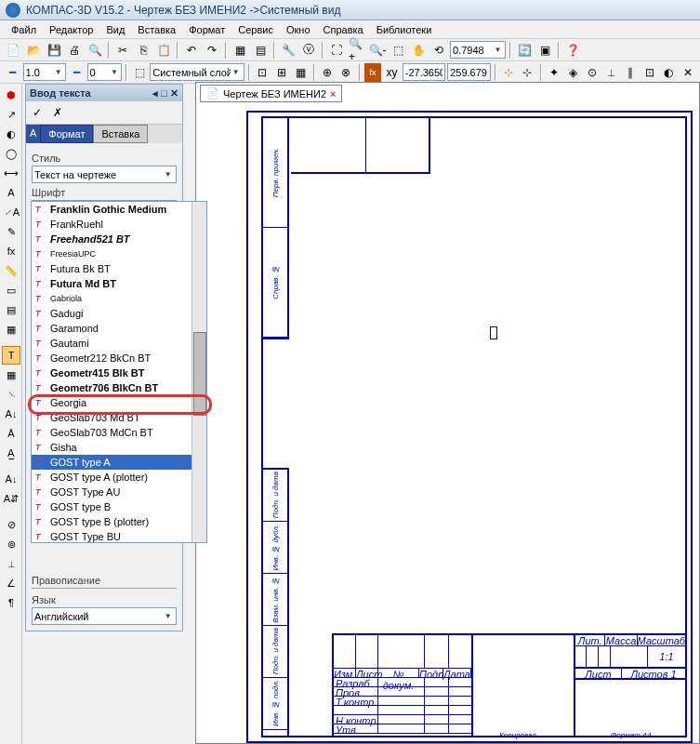 The width and height of the screenshot is (700, 744). I want to click on snap4-icon: ◈, so click(573, 73).